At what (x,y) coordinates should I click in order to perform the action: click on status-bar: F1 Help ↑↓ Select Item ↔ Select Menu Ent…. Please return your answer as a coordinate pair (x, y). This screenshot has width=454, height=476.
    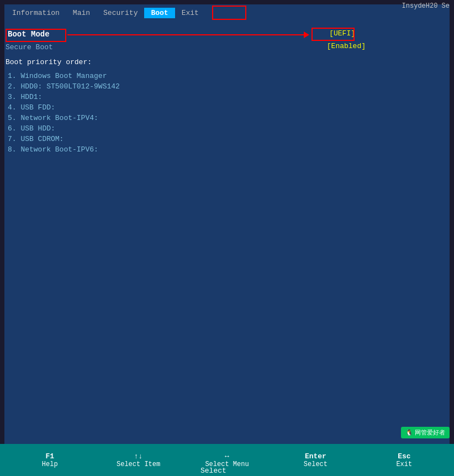
    Looking at the image, I should click on (227, 460).